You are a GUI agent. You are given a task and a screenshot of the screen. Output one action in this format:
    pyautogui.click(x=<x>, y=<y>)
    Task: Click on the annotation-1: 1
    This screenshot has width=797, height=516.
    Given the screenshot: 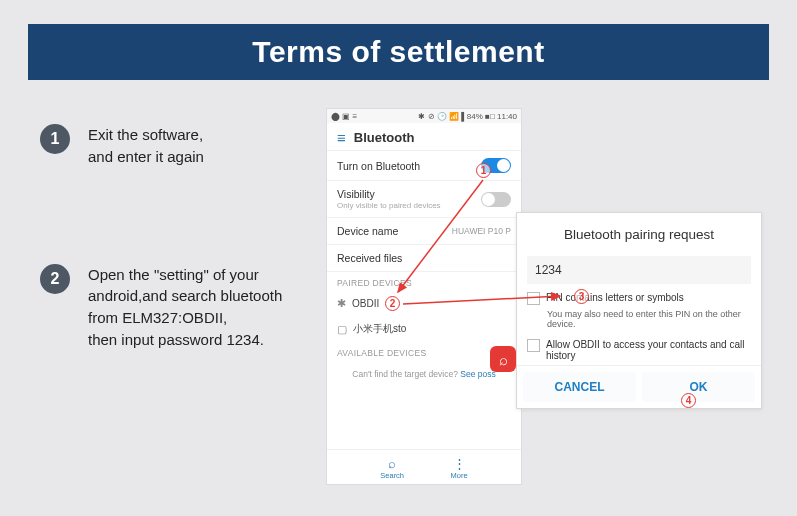 What is the action you would take?
    pyautogui.click(x=484, y=170)
    